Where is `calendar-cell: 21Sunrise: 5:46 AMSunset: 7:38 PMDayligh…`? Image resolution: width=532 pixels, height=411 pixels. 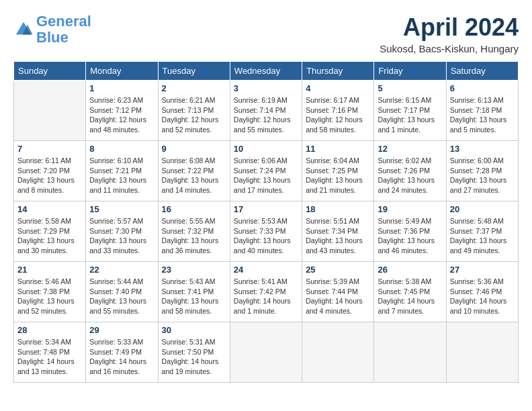
calendar-cell: 21Sunrise: 5:46 AMSunset: 7:38 PMDayligh… is located at coordinates (50, 292).